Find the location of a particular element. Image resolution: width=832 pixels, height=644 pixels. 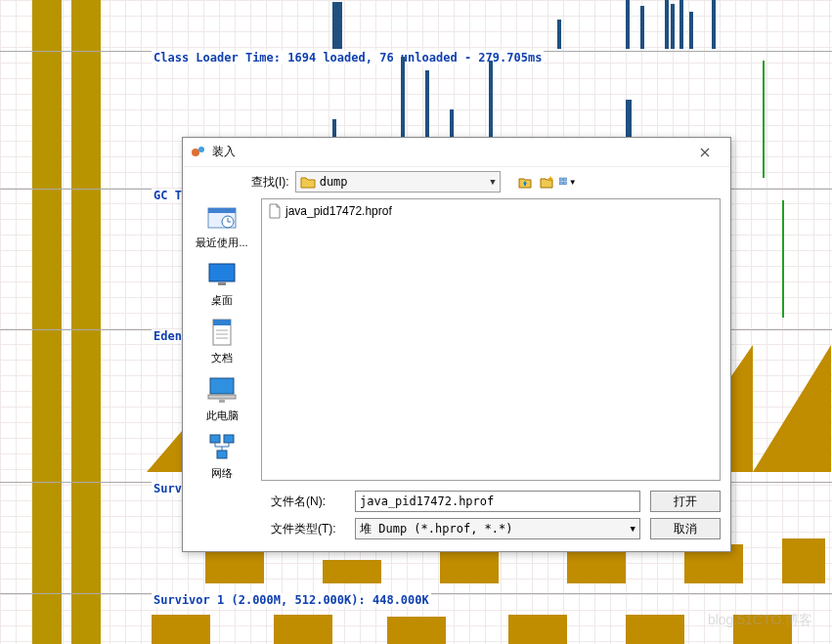

watermark: blog.51CTO.博客 is located at coordinates (761, 621).